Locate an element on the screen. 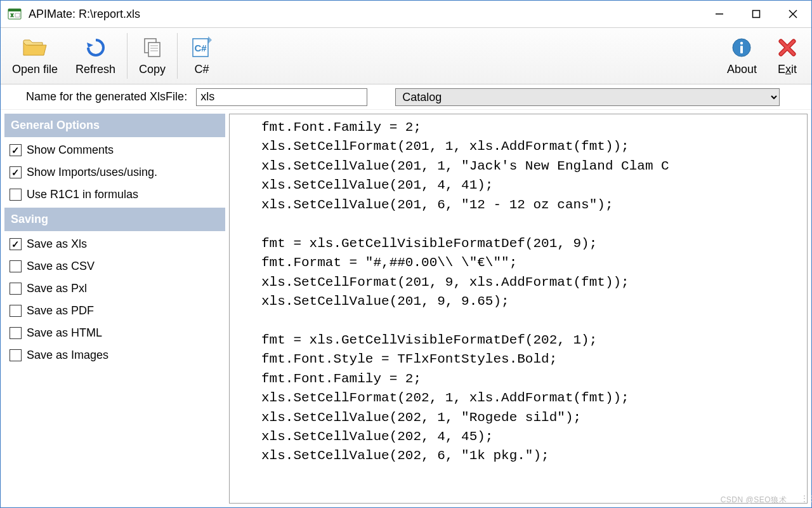 Image resolution: width=812 pixels, height=508 pixels. close-button is located at coordinates (793, 14).